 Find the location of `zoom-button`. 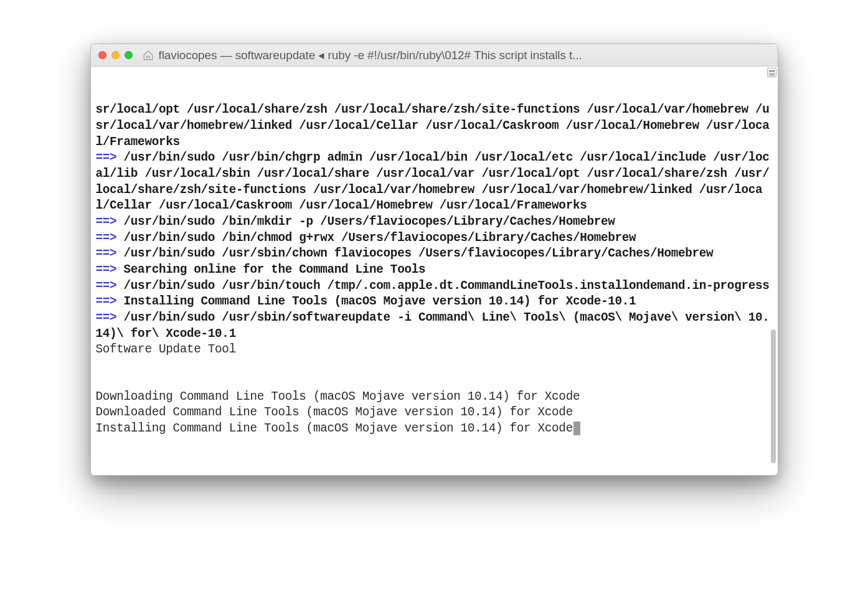

zoom-button is located at coordinates (128, 55).